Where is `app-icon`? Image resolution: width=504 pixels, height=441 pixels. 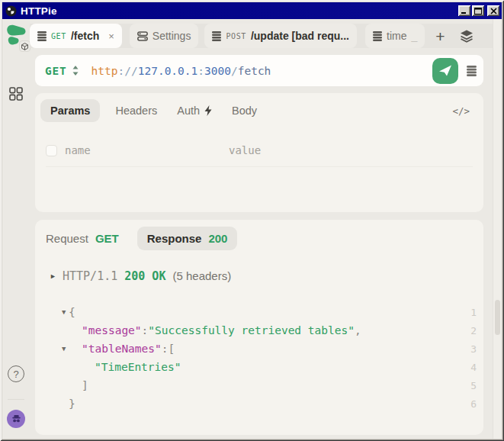
app-icon is located at coordinates (11, 11).